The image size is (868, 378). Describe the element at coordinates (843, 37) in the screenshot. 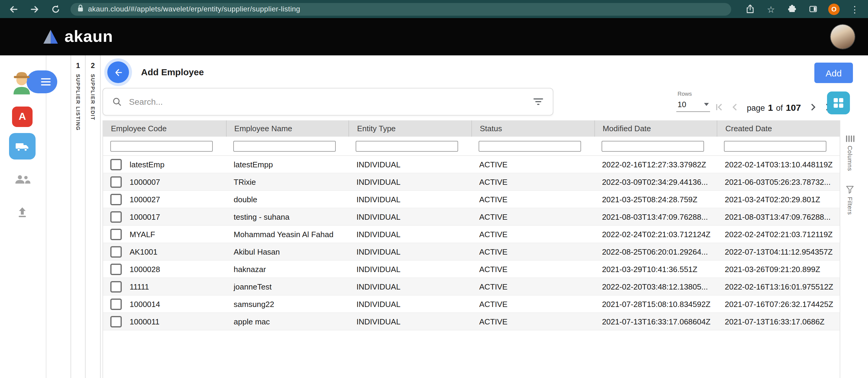

I see `user-avatar` at that location.